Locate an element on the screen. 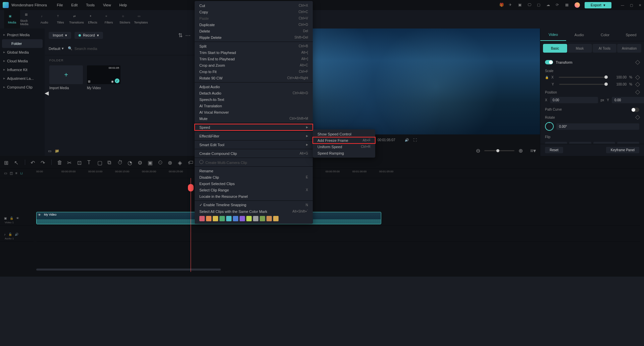 The width and height of the screenshot is (644, 346). ctx-effect-filter: Effect&Filter▶ is located at coordinates (254, 136).